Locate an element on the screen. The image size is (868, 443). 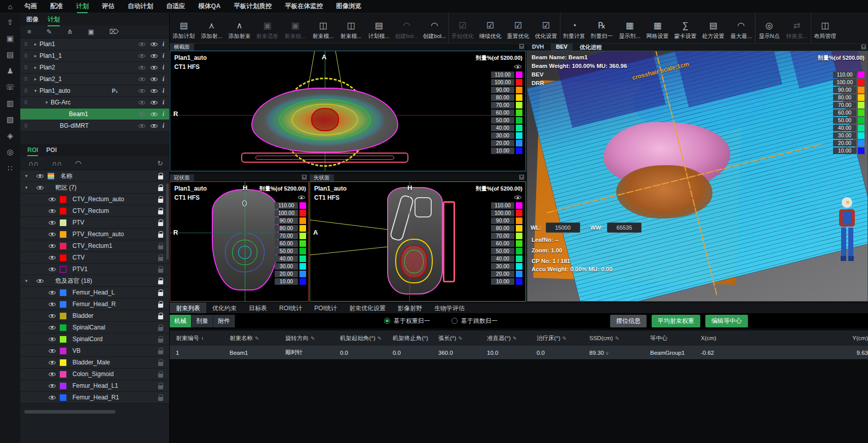
coronal-viewport: 冠状面 Plan1_auto CT1 HFS H R 剂量%(of 5200.0… is located at coordinates (239, 238).